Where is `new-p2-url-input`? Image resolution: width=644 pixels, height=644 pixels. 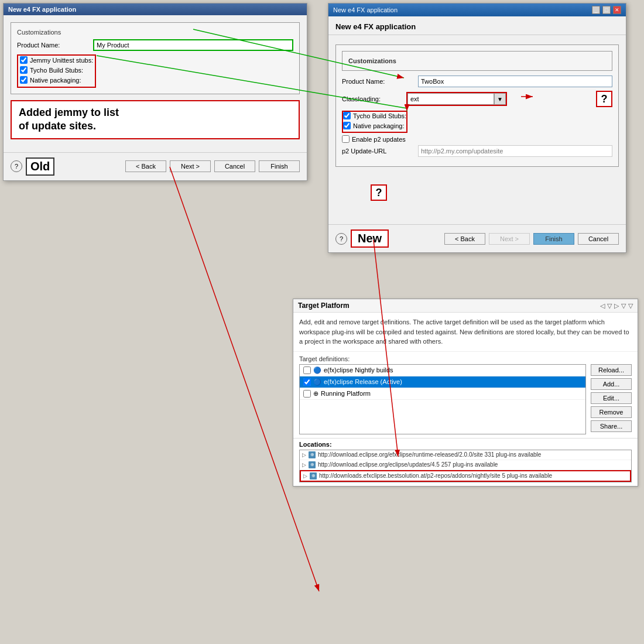
new-p2-url-input is located at coordinates (515, 151).